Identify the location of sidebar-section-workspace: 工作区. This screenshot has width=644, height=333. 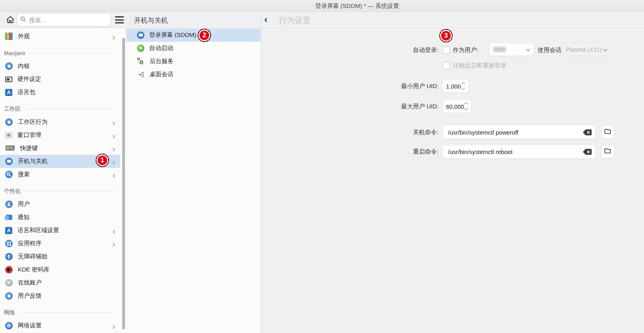
(63, 109).